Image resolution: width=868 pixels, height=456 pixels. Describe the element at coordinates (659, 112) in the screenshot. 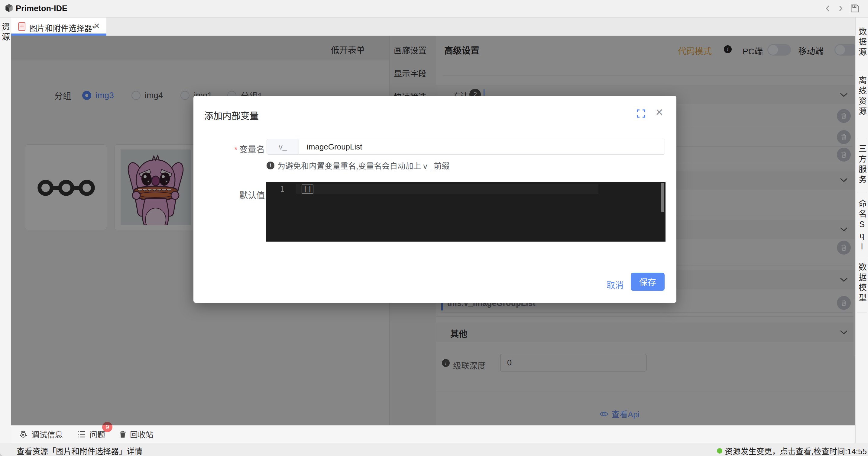

I see `close-icon: ✕` at that location.